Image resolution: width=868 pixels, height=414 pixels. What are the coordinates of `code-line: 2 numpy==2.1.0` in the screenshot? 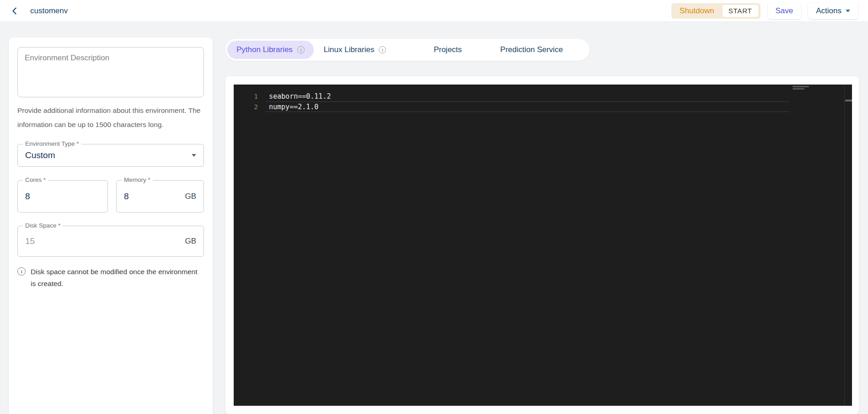 It's located at (512, 107).